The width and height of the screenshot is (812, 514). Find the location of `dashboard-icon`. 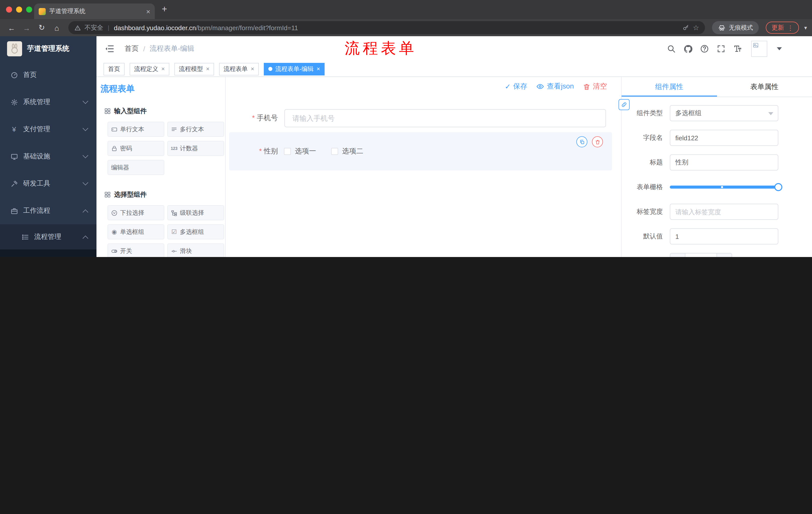

dashboard-icon is located at coordinates (14, 75).